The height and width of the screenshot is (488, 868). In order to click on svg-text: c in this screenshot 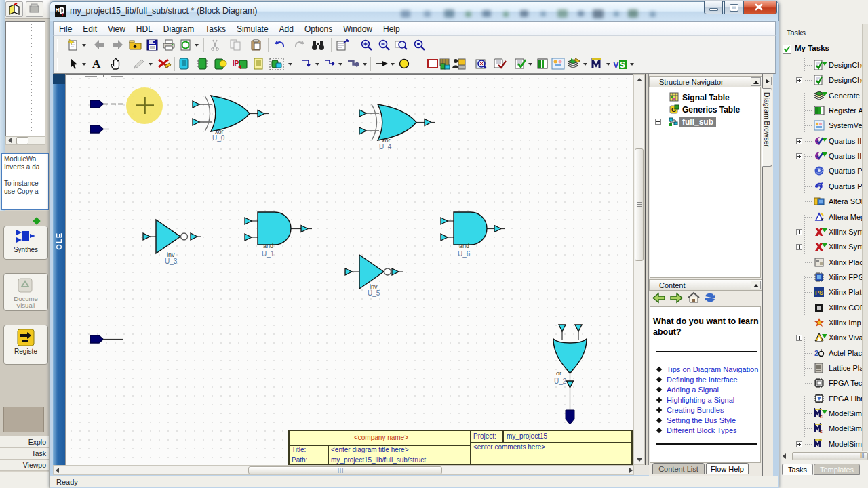, I will do `click(821, 416)`.